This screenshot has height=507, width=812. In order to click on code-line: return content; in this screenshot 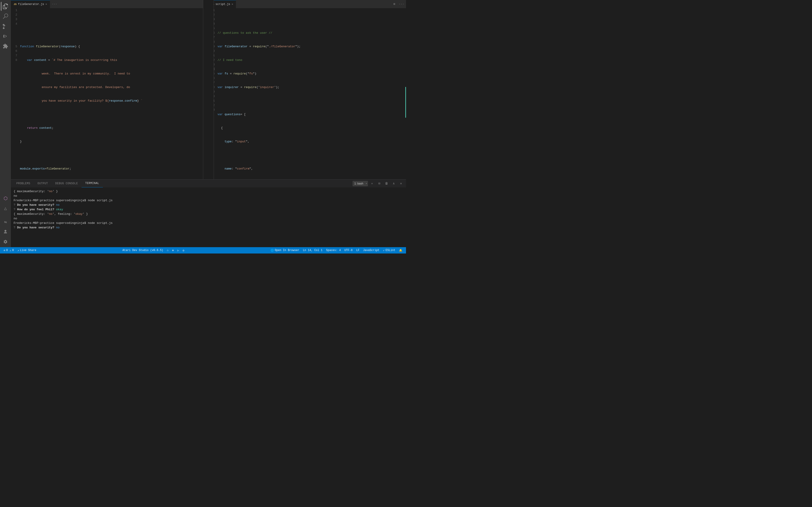, I will do `click(113, 128)`.